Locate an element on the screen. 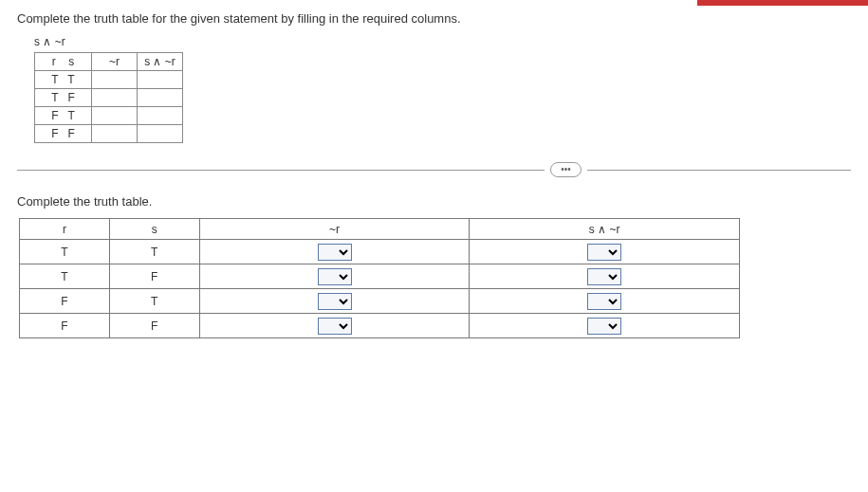  sub-instruction-text: Complete the truth table. is located at coordinates (434, 201).